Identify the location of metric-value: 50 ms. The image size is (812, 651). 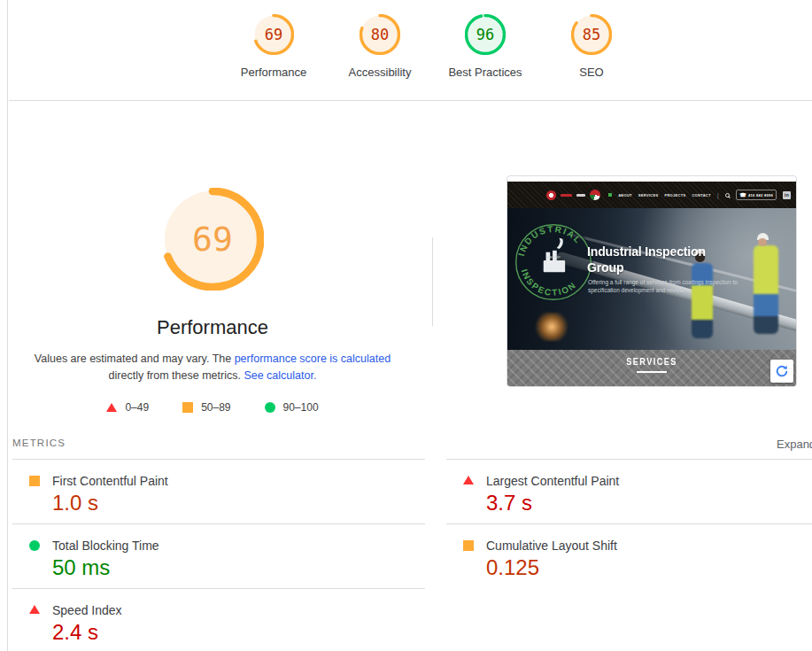
(106, 568).